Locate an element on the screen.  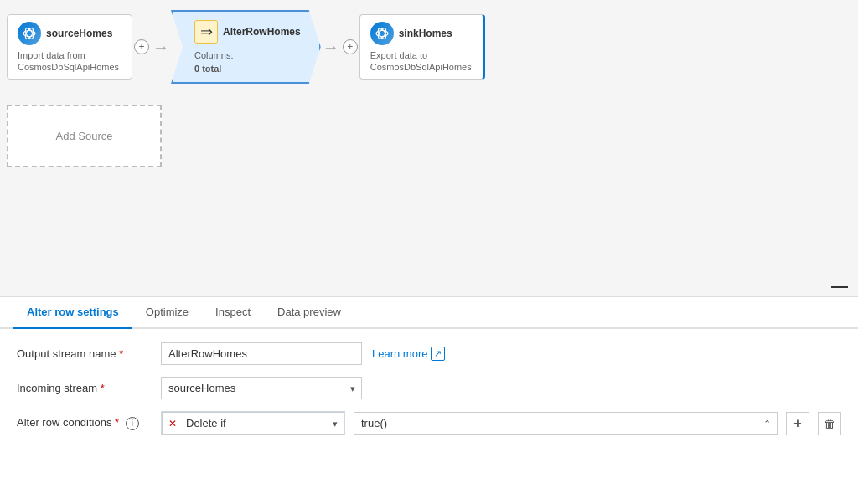
arrow-1: → is located at coordinates (161, 47).